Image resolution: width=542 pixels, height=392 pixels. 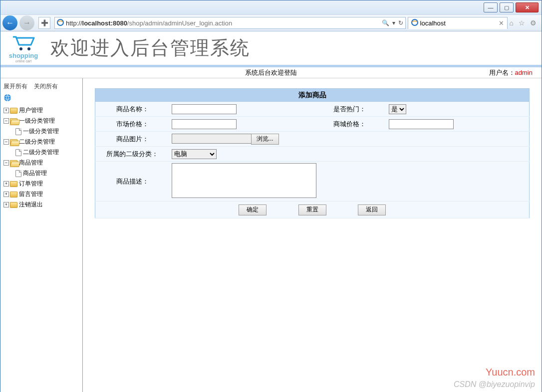 What do you see at coordinates (41, 184) in the screenshot?
I see `tree-item: +订单管理` at bounding box center [41, 184].